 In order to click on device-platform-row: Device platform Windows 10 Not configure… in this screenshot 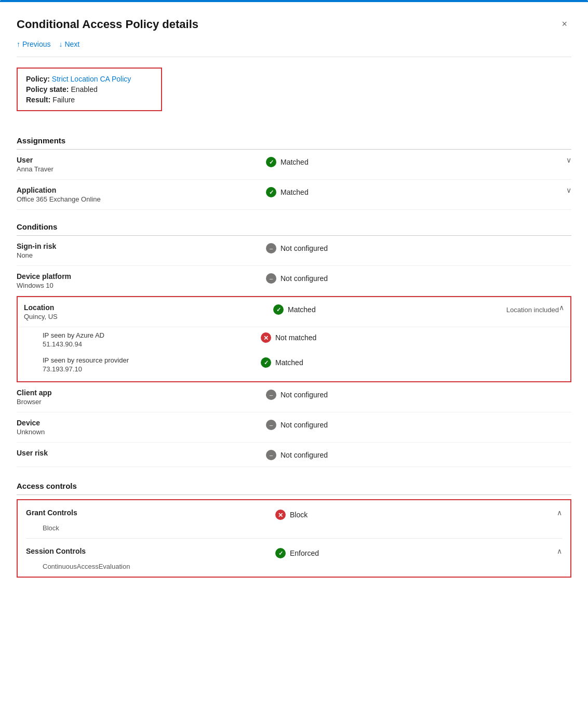, I will do `click(294, 281)`.